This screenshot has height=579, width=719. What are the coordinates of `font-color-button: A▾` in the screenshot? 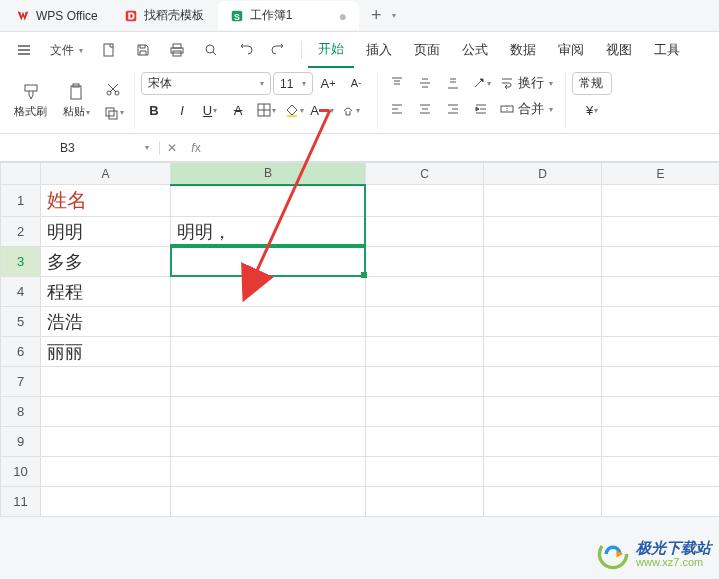 It's located at (322, 110).